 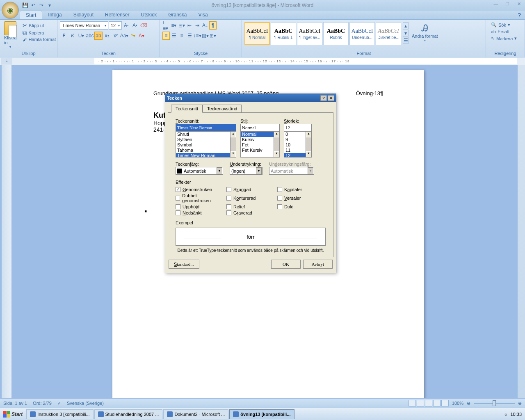 I want to click on shading-button: ▨▾, so click(x=205, y=36).